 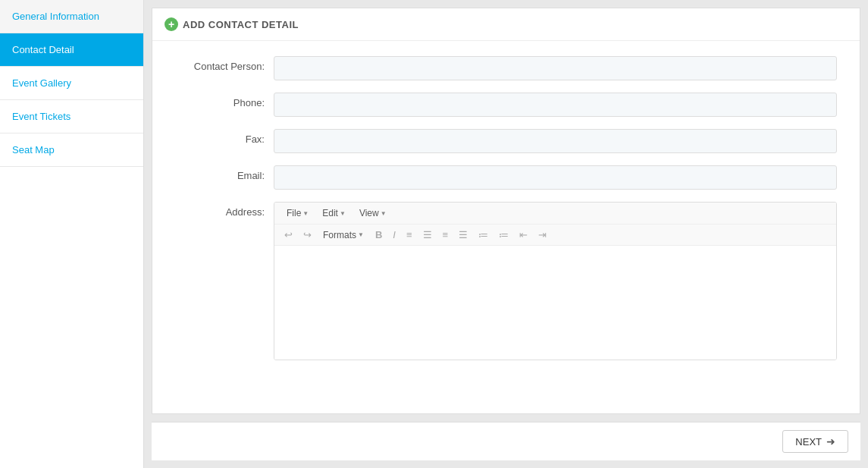 I want to click on sidebar-item-label: Event Tickets, so click(x=41, y=117).